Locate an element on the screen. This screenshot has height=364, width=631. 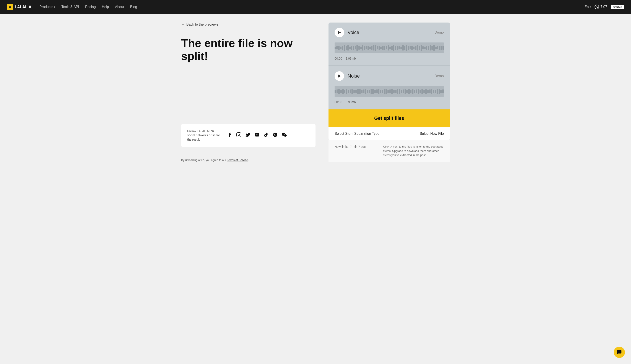
voice-play-button is located at coordinates (339, 32).